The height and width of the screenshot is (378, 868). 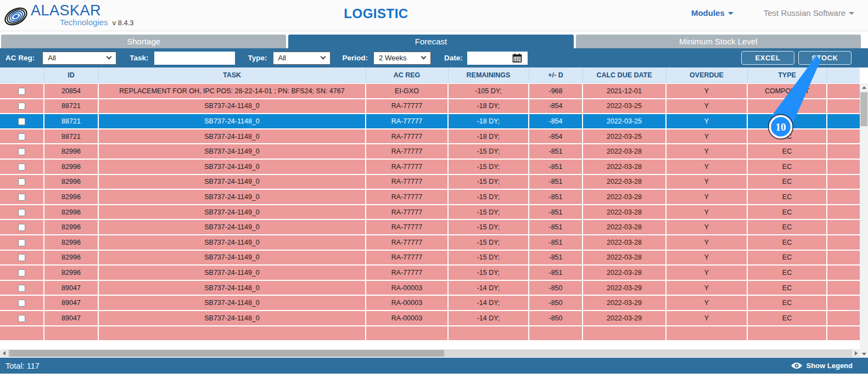 What do you see at coordinates (407, 91) in the screenshot?
I see `cell-ac-reg: EI-GXO` at bounding box center [407, 91].